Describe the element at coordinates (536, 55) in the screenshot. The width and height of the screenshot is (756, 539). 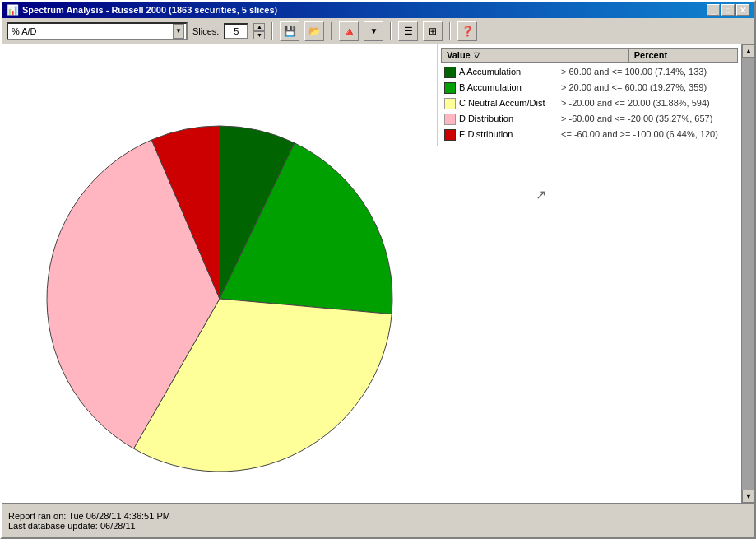
I see `value-column-header: Value ▽` at that location.